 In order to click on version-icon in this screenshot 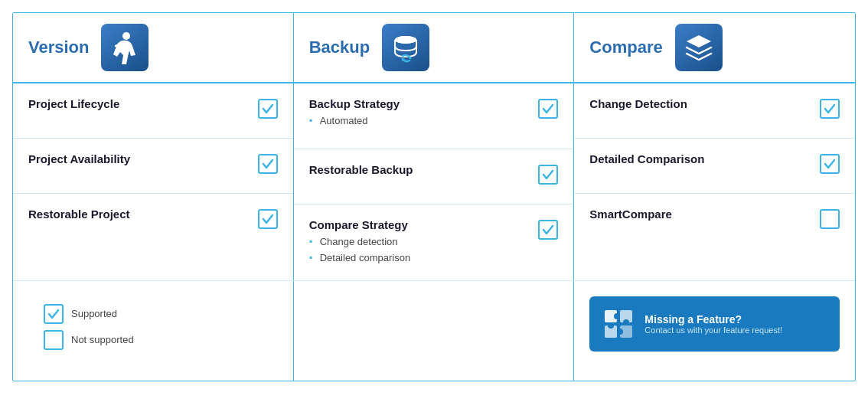, I will do `click(125, 47)`.